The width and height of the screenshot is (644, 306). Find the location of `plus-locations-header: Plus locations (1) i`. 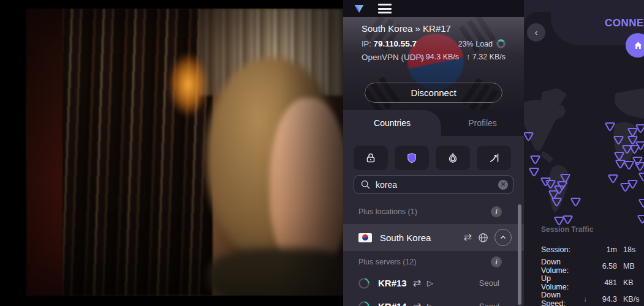

plus-locations-header: Plus locations (1) i is located at coordinates (434, 212).